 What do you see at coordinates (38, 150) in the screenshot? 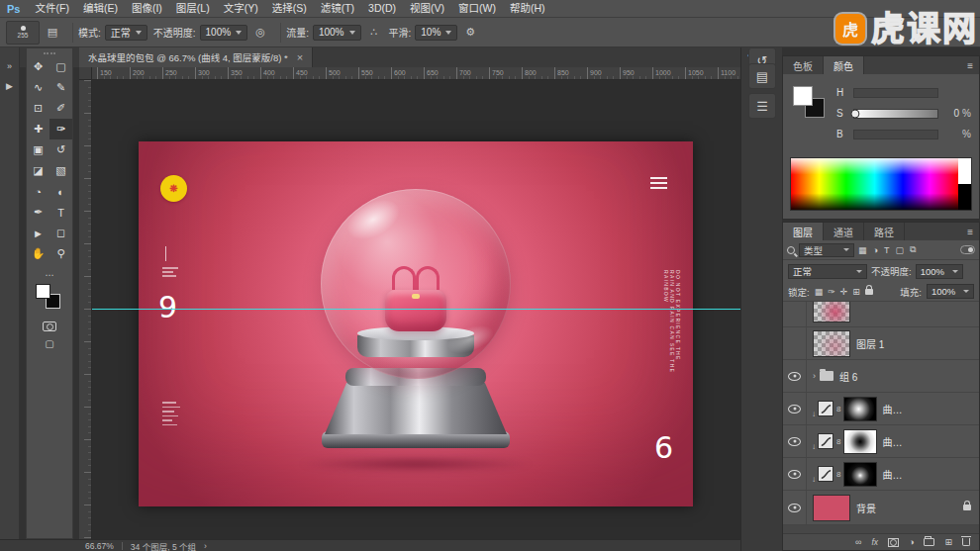
I see `clone-stamp-tool: ▣` at bounding box center [38, 150].